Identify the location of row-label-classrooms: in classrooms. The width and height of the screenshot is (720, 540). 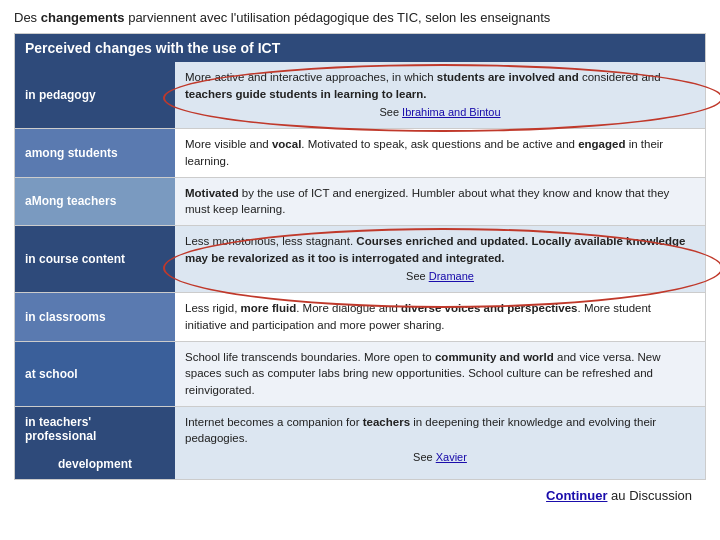
(95, 316).